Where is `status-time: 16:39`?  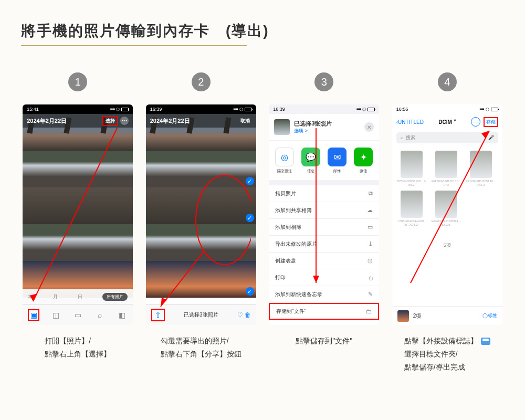
status-time: 16:39 is located at coordinates (279, 109).